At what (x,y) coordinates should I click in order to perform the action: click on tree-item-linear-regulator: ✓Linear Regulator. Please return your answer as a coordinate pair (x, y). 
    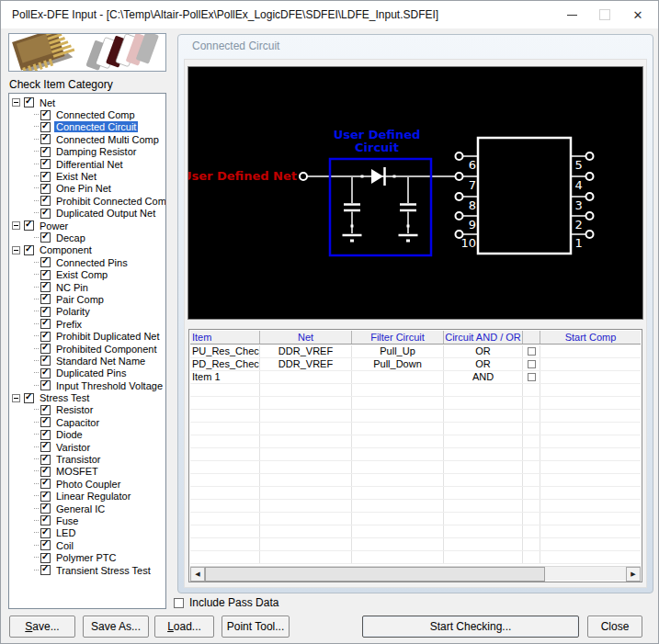
    Looking at the image, I should click on (87, 496).